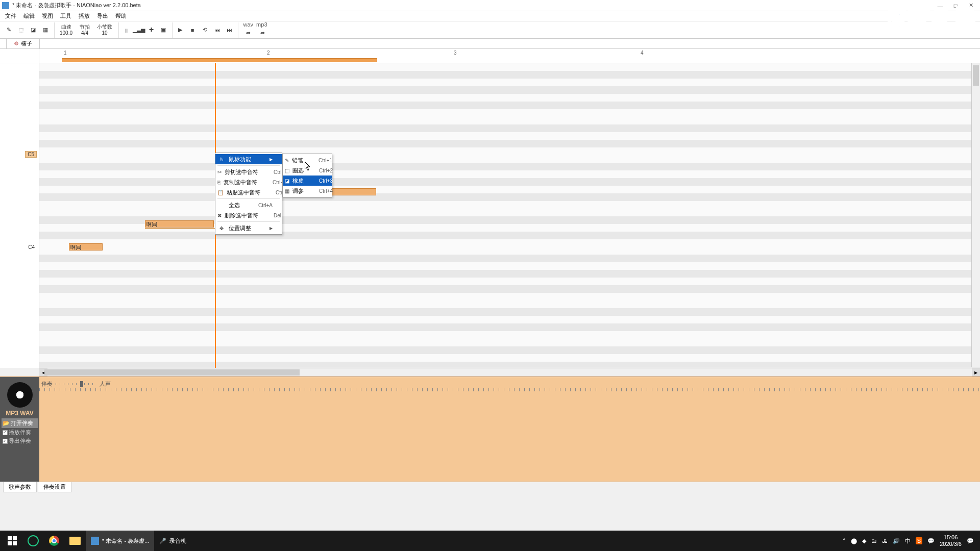 The image size is (980, 551). I want to click on taskbar-edge, so click(33, 541).